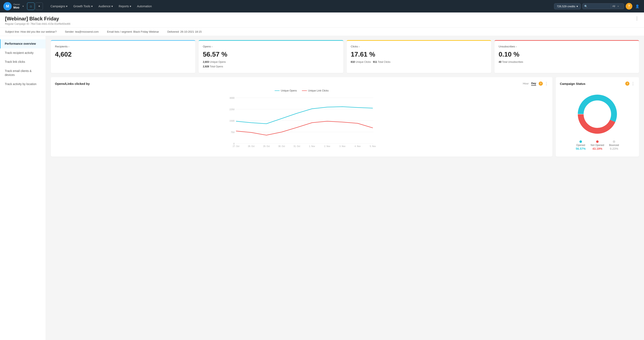 Image resolution: width=644 pixels, height=340 pixels. I want to click on svg-text: 28. Oct, so click(251, 146).